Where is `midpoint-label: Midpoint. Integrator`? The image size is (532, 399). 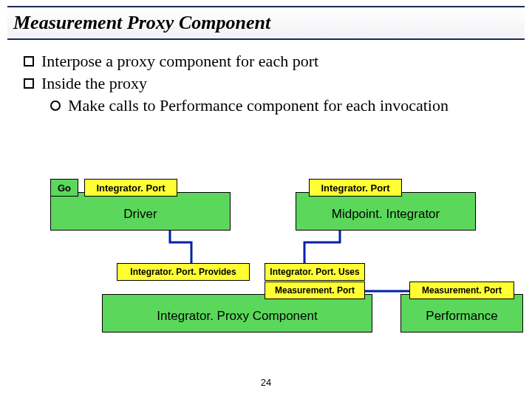 midpoint-label: Midpoint. Integrator is located at coordinates (386, 214).